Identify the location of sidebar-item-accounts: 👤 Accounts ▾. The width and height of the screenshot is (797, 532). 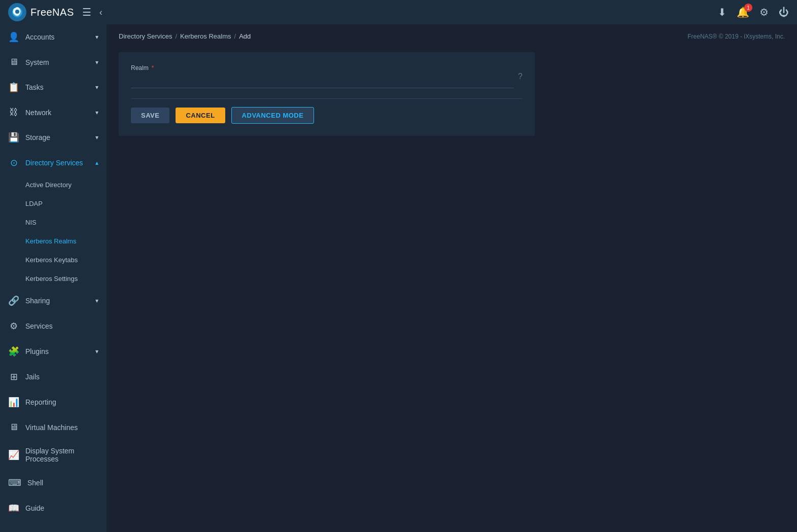
(53, 37).